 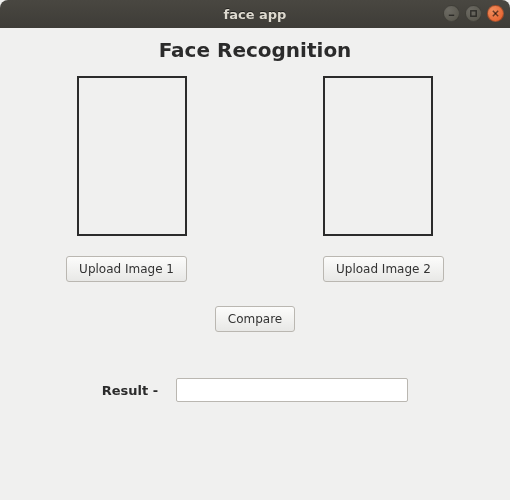 I want to click on maximize-icon, so click(x=474, y=14).